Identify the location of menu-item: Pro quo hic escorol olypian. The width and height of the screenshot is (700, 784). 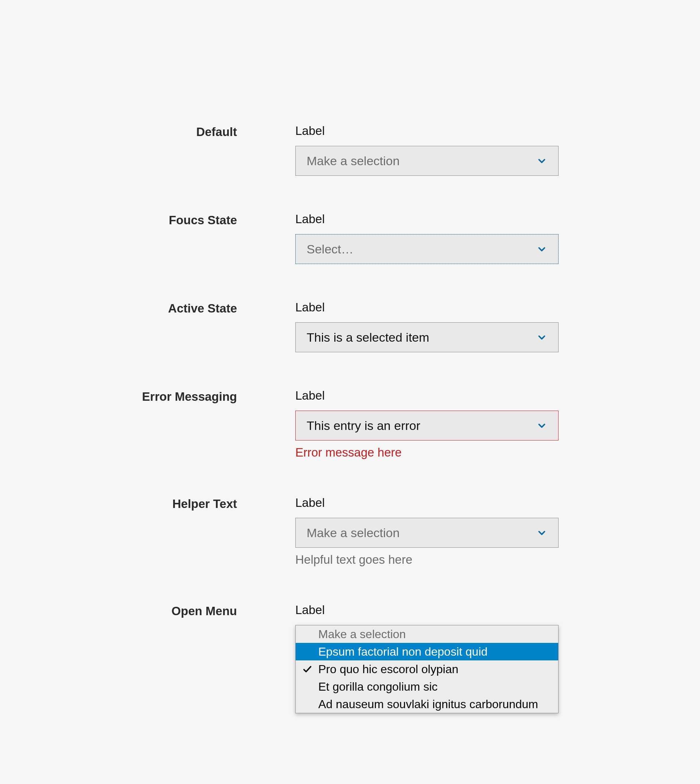
(427, 669).